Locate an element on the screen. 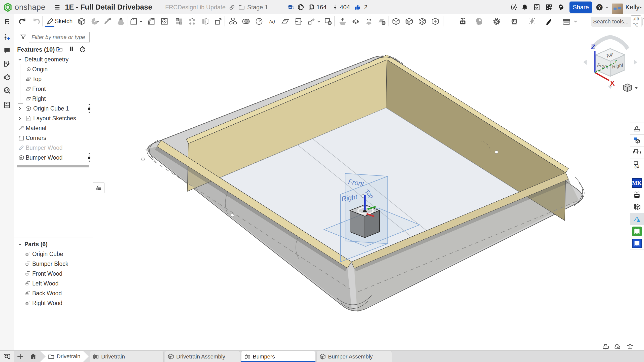 The width and height of the screenshot is (644, 362). lightning-icon is located at coordinates (532, 21).